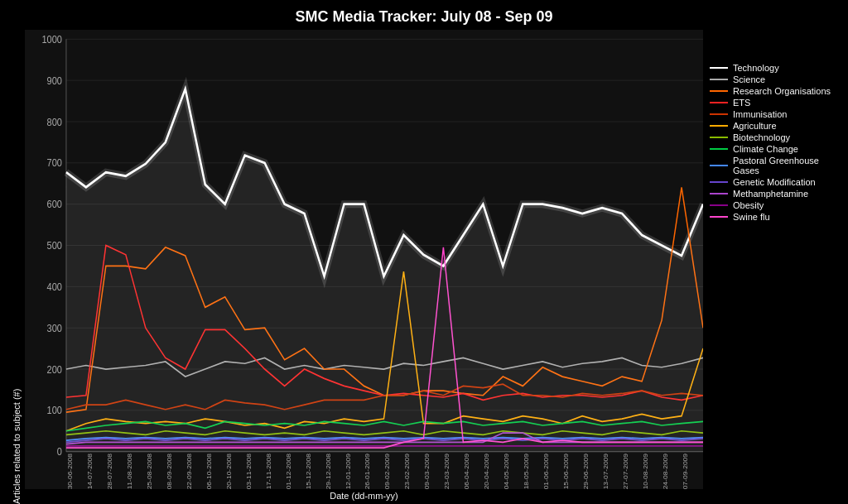  What do you see at coordinates (55, 122) in the screenshot?
I see `svg-text: 800` at bounding box center [55, 122].